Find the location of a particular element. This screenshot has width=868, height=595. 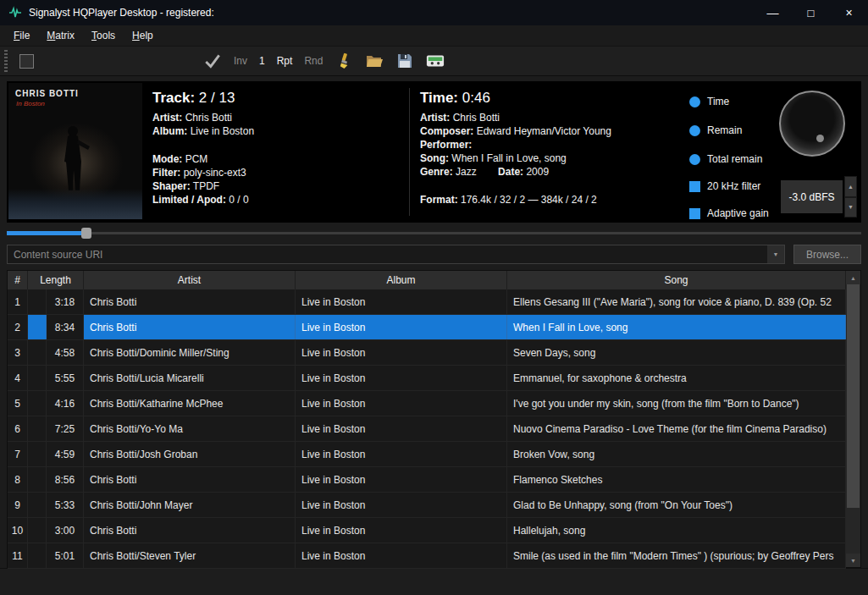

cell-length: 8:56 is located at coordinates (65, 479).